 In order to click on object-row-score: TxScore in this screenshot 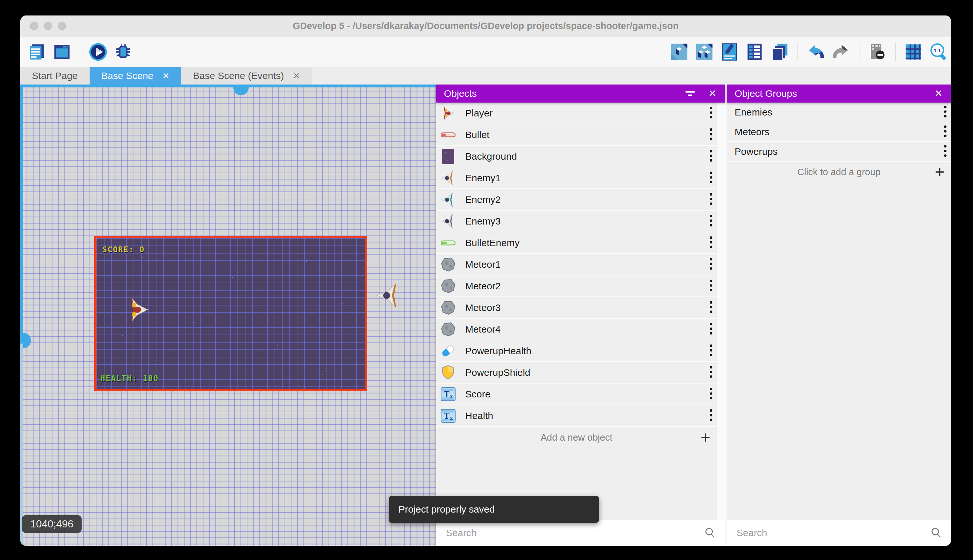, I will do `click(576, 394)`.